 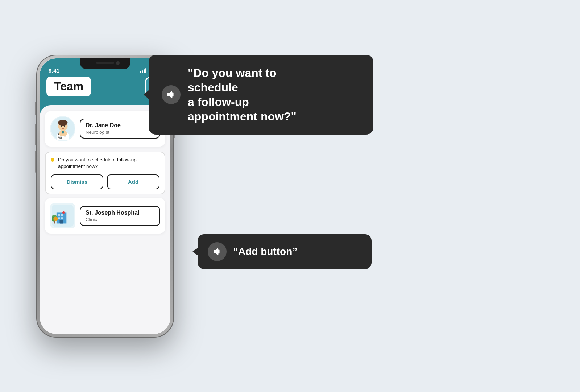 What do you see at coordinates (120, 213) in the screenshot?
I see `hospital-name: St. Joseph Hospital` at bounding box center [120, 213].